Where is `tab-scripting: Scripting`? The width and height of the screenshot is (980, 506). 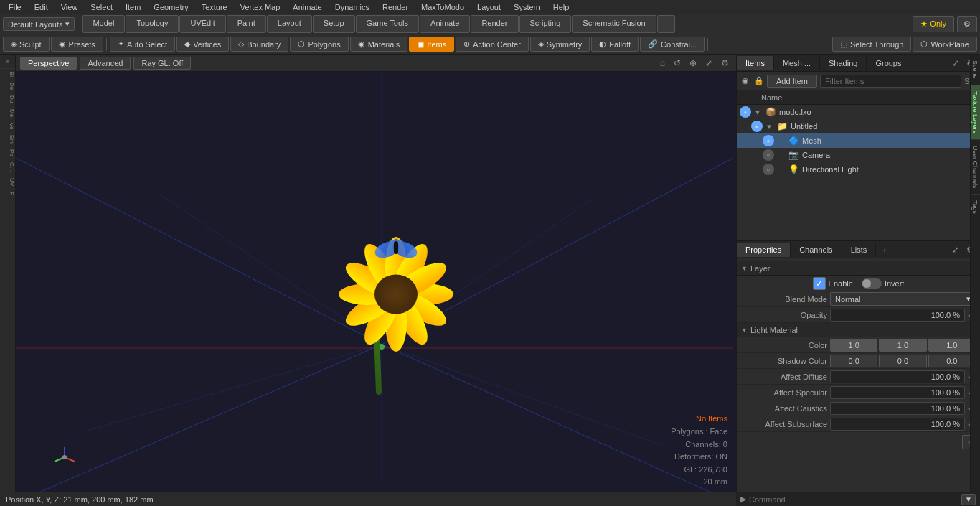
tab-scripting: Scripting is located at coordinates (545, 24).